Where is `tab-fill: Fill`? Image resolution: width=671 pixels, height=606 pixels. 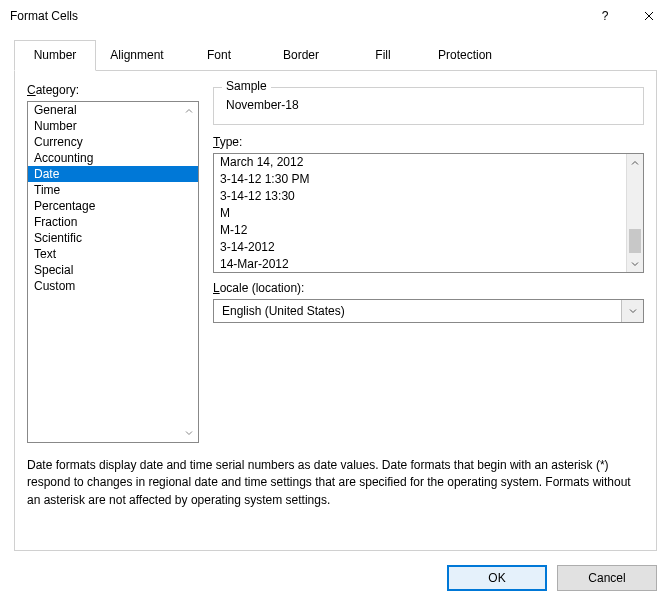 tab-fill: Fill is located at coordinates (383, 55).